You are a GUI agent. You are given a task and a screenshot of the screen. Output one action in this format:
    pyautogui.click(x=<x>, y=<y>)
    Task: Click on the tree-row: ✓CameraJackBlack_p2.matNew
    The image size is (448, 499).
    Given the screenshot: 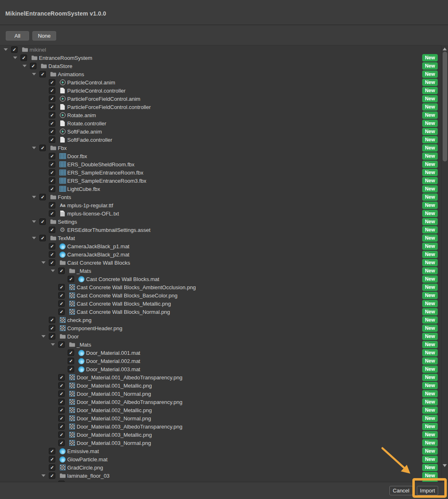 What is the action you would take?
    pyautogui.click(x=221, y=254)
    